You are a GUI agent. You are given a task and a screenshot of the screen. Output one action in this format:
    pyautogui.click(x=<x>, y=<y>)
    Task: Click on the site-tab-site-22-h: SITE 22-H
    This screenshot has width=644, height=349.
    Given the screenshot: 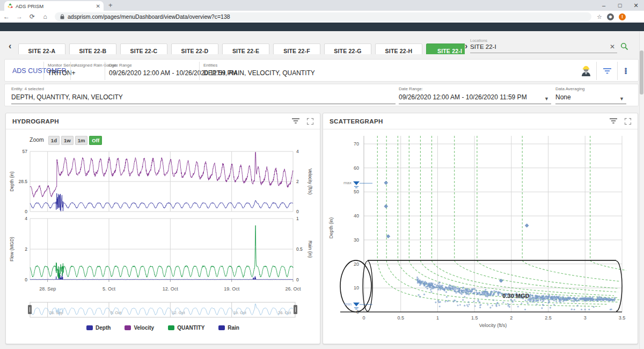 What is the action you would take?
    pyautogui.click(x=399, y=49)
    